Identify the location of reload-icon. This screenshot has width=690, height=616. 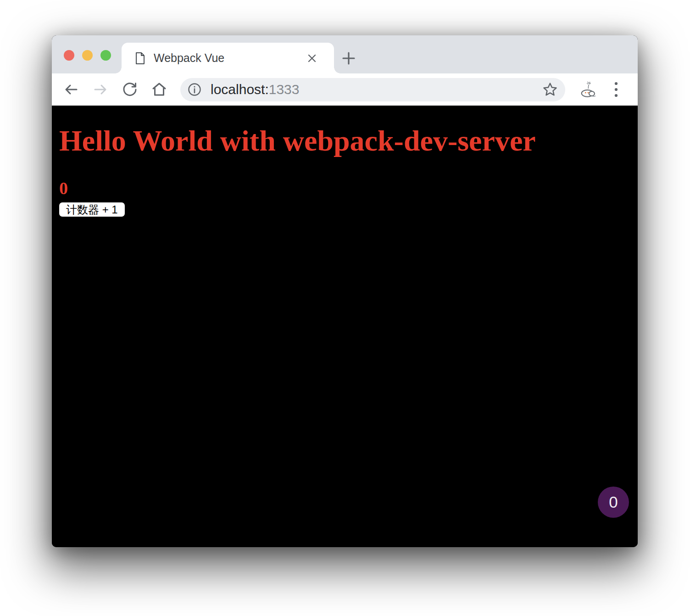
(130, 90).